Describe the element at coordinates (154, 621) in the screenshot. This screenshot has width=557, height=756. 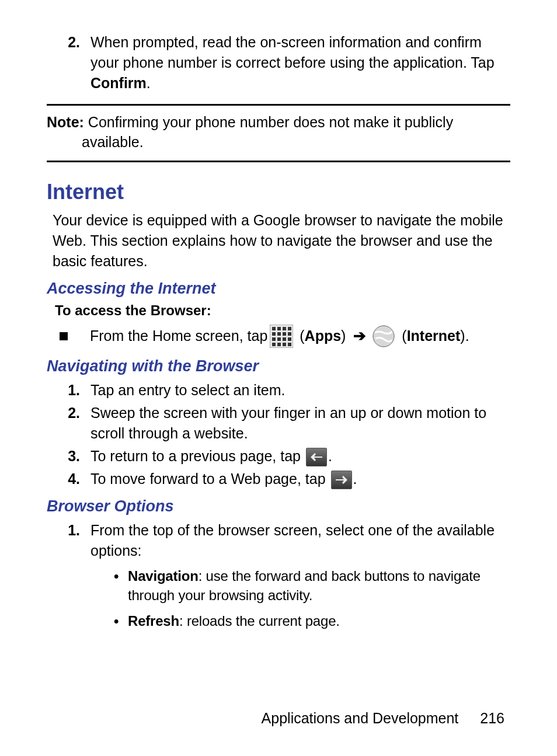
I see `bullet-lead: Refresh` at that location.